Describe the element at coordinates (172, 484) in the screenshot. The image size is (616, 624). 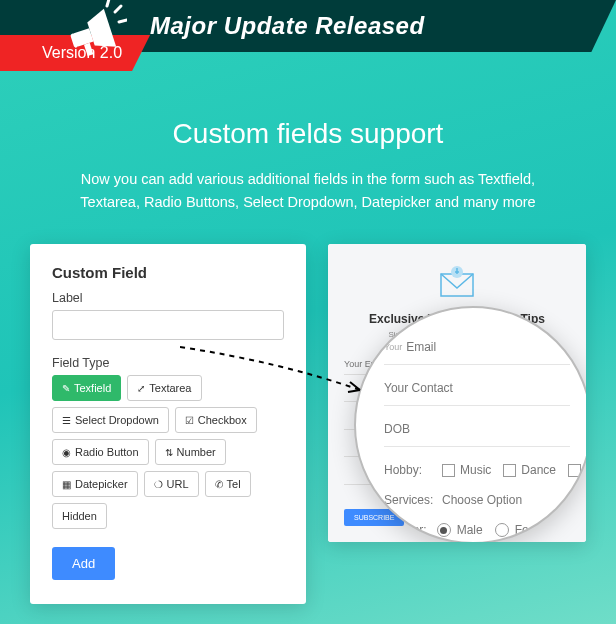
I see `type-url-button: ❍URL` at that location.